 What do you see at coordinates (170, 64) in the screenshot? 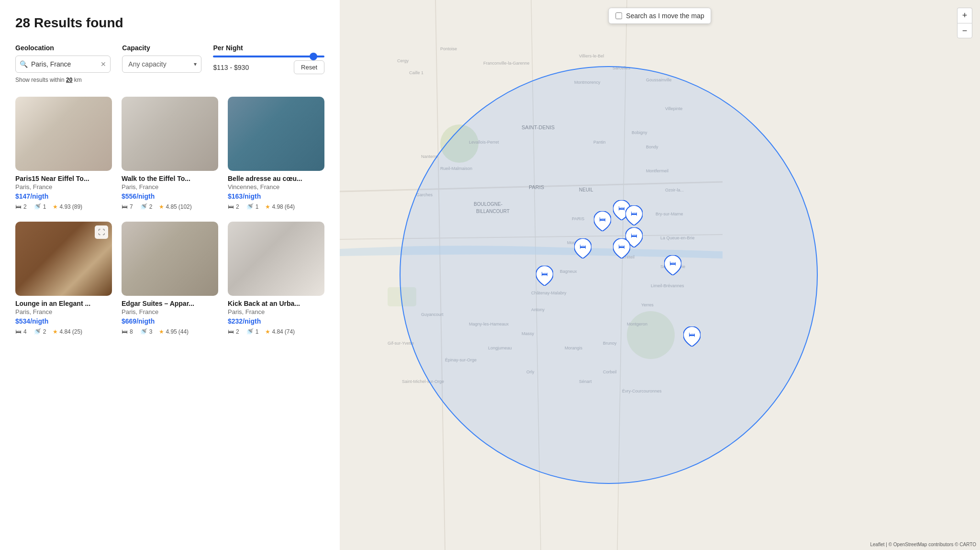
I see `filters-row: Geolocation 🔍 ✕ Show results within 20 k…` at bounding box center [170, 64].